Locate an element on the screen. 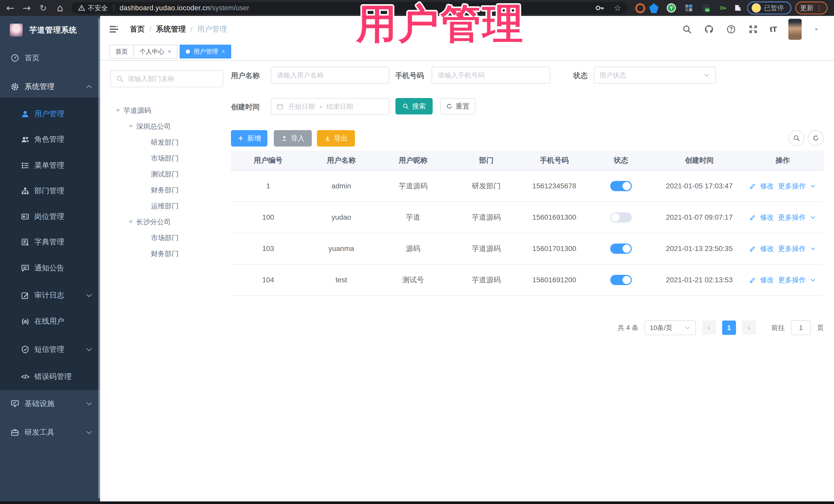 The width and height of the screenshot is (834, 504). browser-home-button: ⌂ is located at coordinates (60, 8).